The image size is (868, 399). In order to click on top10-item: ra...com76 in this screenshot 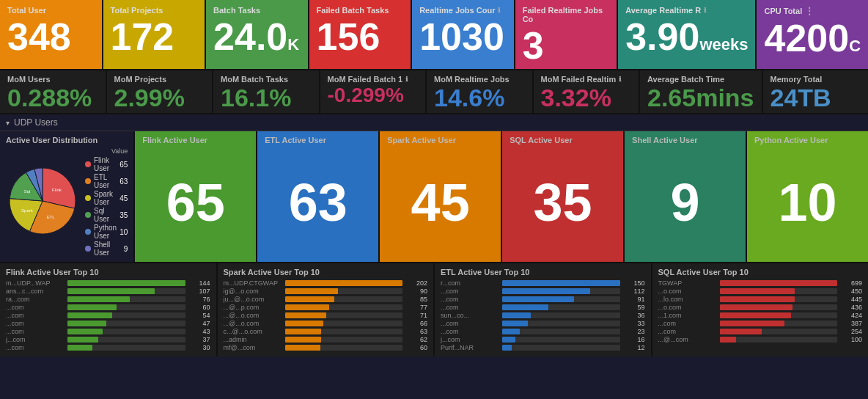, I will do `click(108, 299)`.